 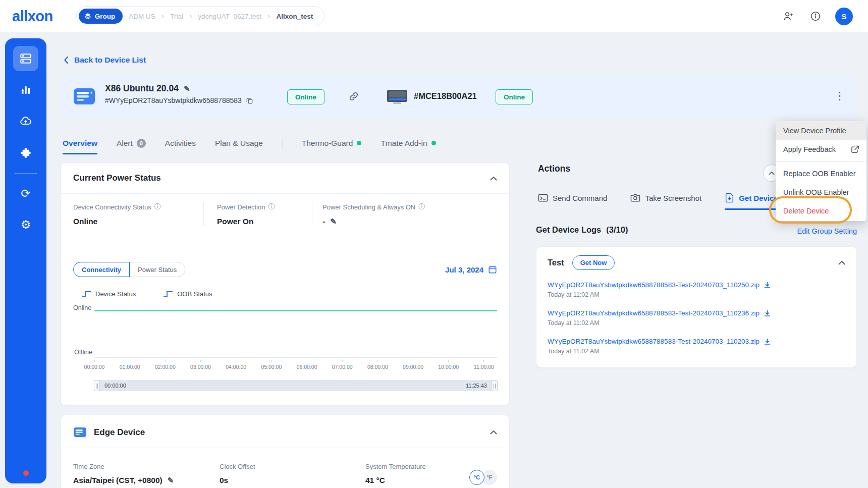 What do you see at coordinates (83, 352) in the screenshot?
I see `y-axis-label-offline: Offline` at bounding box center [83, 352].